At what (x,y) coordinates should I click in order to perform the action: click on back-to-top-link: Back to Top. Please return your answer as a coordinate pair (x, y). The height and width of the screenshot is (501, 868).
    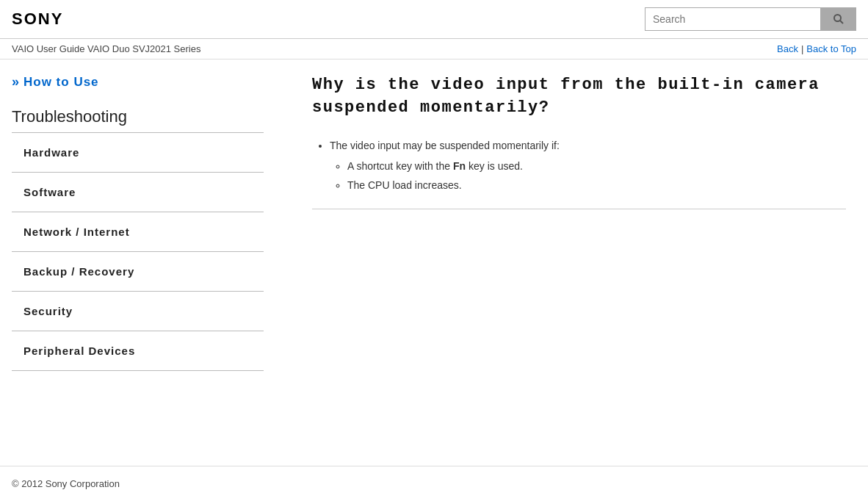
    Looking at the image, I should click on (831, 48).